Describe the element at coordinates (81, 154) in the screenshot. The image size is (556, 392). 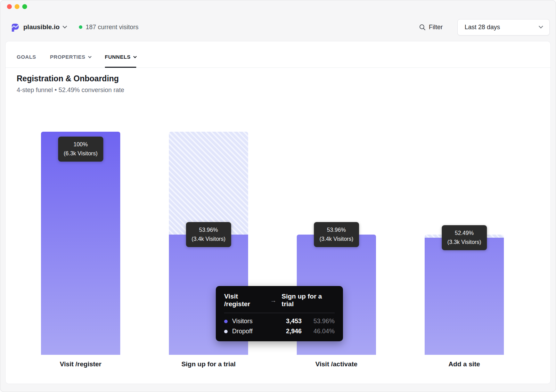
I see `badge-visitors: (6.3k Visitors)` at that location.